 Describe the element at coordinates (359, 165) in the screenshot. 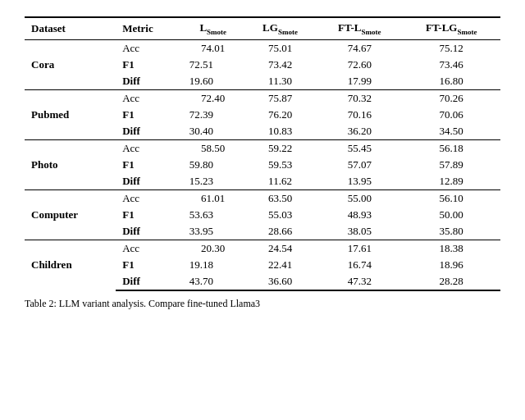

I see `value-ftl: 57.07` at that location.